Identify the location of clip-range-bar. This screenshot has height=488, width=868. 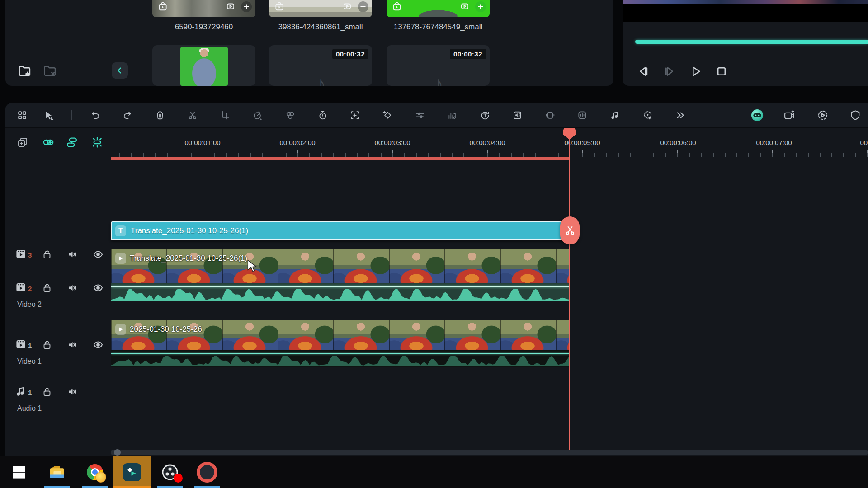
(340, 158).